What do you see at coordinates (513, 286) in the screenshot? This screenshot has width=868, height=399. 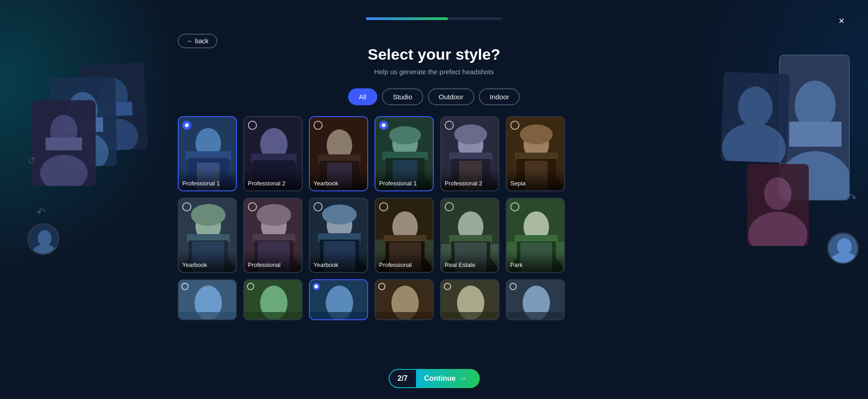 I see `radio-p6` at bounding box center [513, 286].